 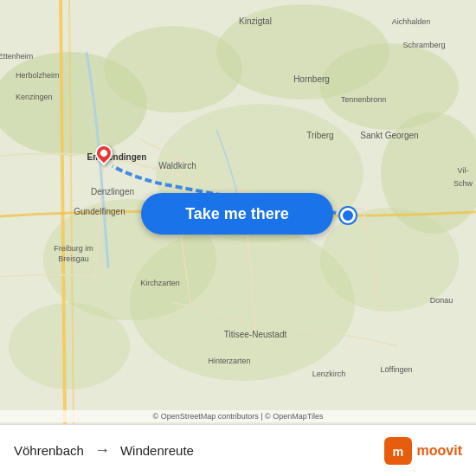 I want to click on svg-text: Herbolzheim, so click(x=38, y=75).